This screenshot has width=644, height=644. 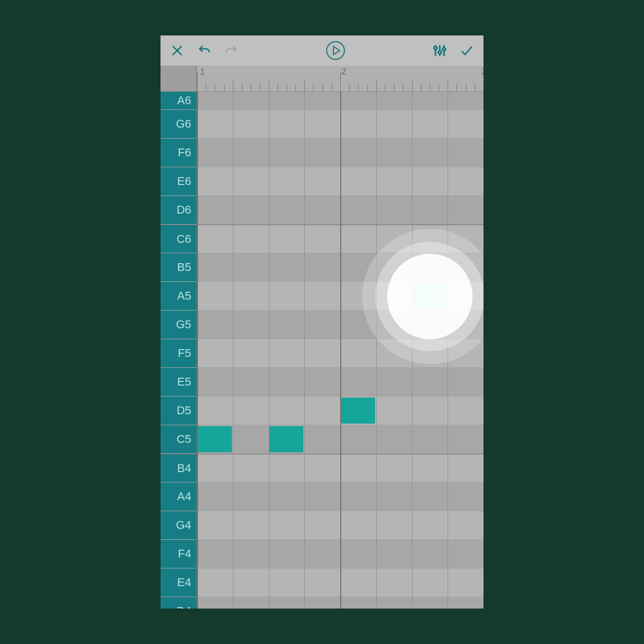 I want to click on piano-key-label: A6, so click(x=179, y=101).